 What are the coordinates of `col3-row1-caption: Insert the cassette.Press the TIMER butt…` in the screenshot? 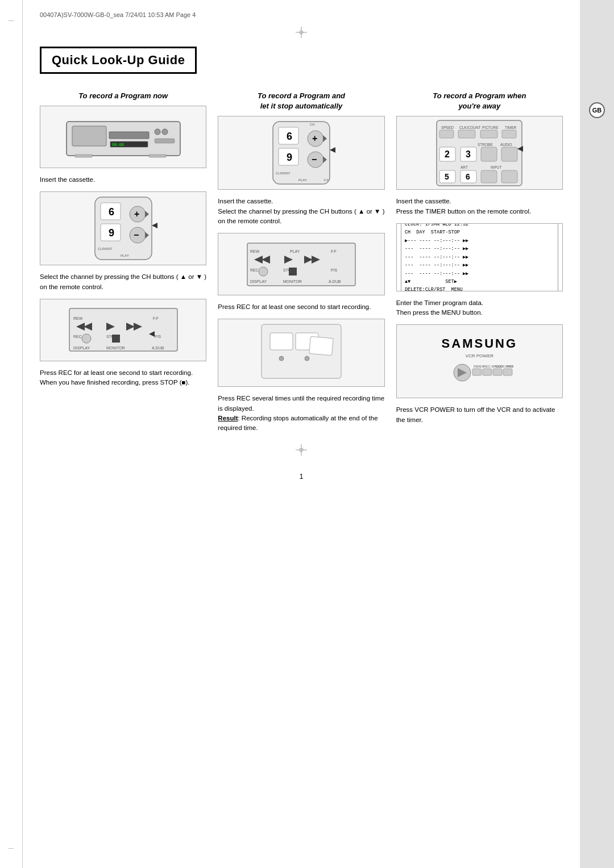 It's located at (480, 207).